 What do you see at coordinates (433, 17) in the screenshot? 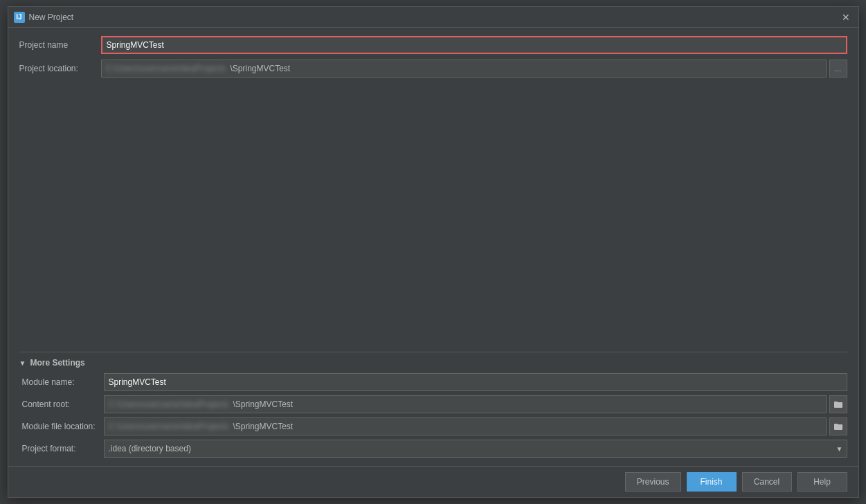
I see `title-bar: IJ New Project ✕` at bounding box center [433, 17].